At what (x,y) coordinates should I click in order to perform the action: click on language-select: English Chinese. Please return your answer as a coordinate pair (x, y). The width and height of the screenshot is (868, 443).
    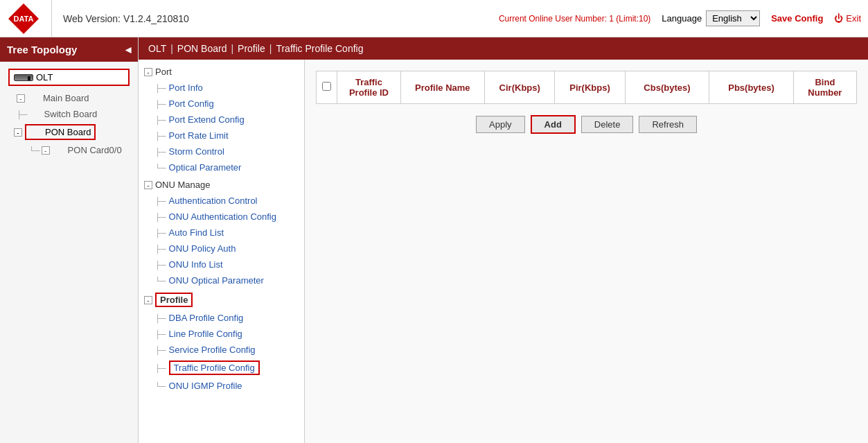
    Looking at the image, I should click on (733, 18).